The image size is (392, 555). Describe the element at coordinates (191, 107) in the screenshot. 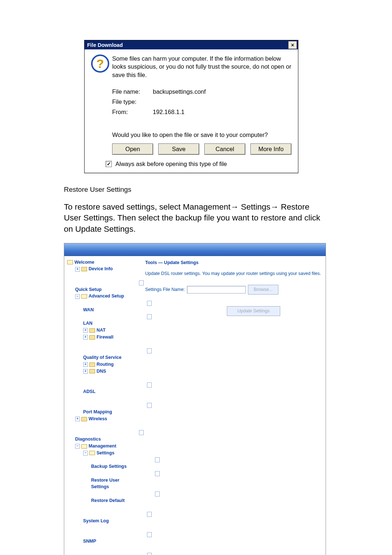

I see `file-download-dialog: File Download × ? Some files can harm yo…` at that location.